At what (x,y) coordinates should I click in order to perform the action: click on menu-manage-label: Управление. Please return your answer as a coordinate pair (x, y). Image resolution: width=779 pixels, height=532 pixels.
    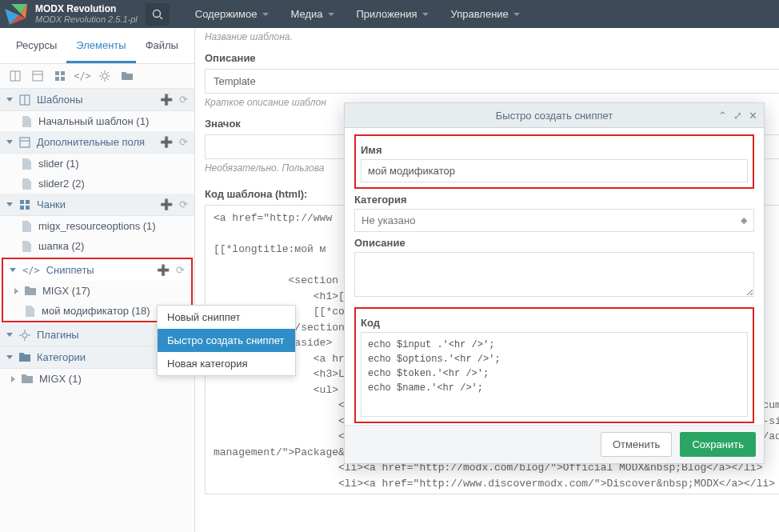
    Looking at the image, I should click on (480, 14).